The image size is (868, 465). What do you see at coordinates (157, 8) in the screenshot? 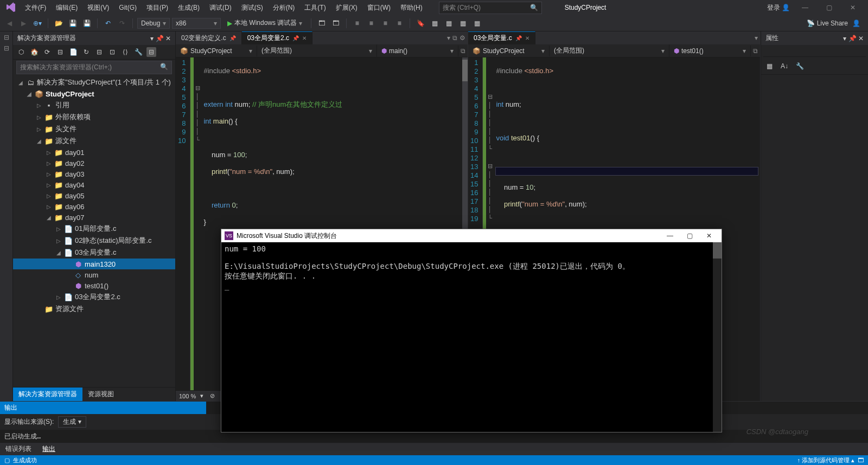
I see `menu-project: 项目(P)` at bounding box center [157, 8].